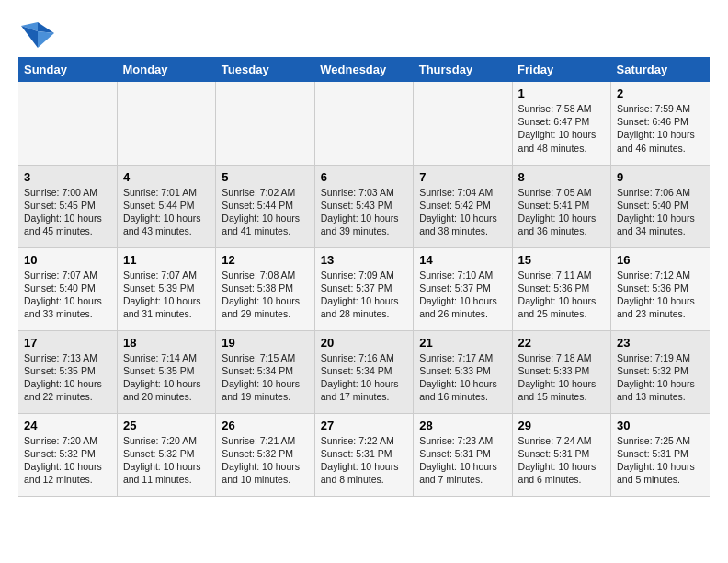 Image resolution: width=728 pixels, height=563 pixels. I want to click on day-number: 27, so click(364, 425).